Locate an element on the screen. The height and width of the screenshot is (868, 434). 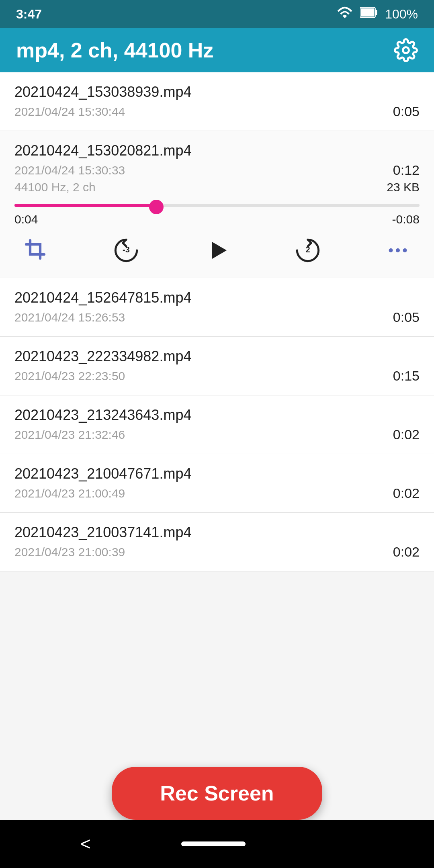
recording-date: 2021/04/24 15:30:33 is located at coordinates (70, 170).